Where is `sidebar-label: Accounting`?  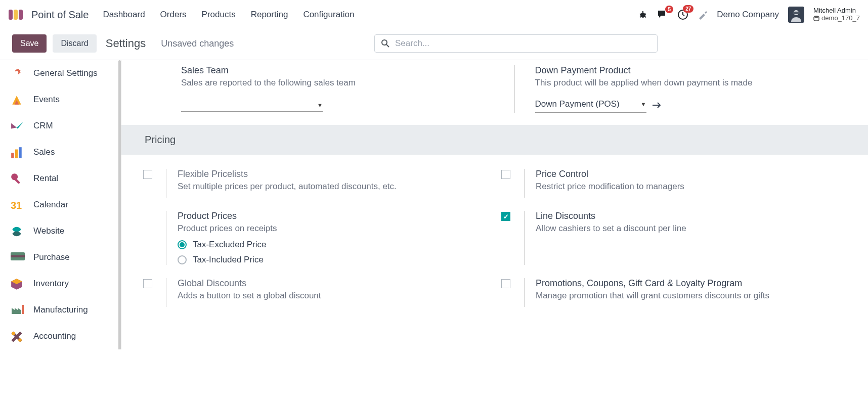 sidebar-label: Accounting is located at coordinates (55, 336).